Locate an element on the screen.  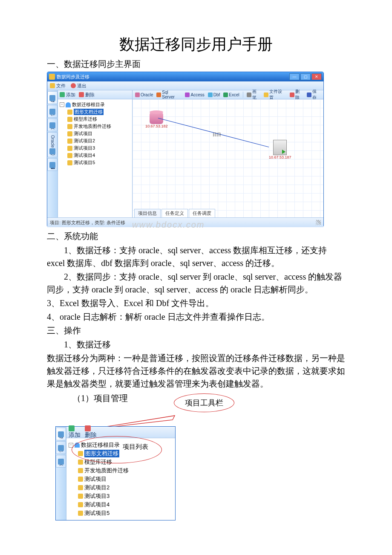
left-panel: 添加 删除 − 数据迁移根目录 图形文档迁移 模型库迁移 开发地质图件迁移 测试… is located at coordinates (95, 154).